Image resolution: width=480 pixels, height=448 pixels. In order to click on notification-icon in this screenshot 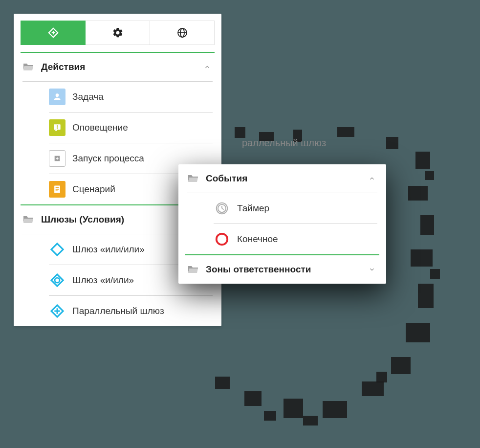, I will do `click(57, 128)`.